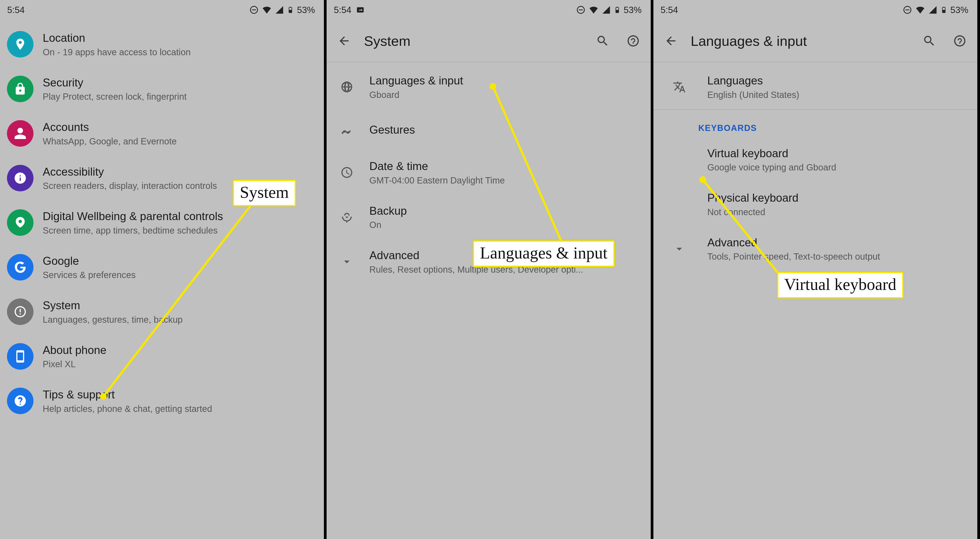  What do you see at coordinates (162, 89) in the screenshot?
I see `list-item: Security Play Protect, screen lock, fing…` at bounding box center [162, 89].